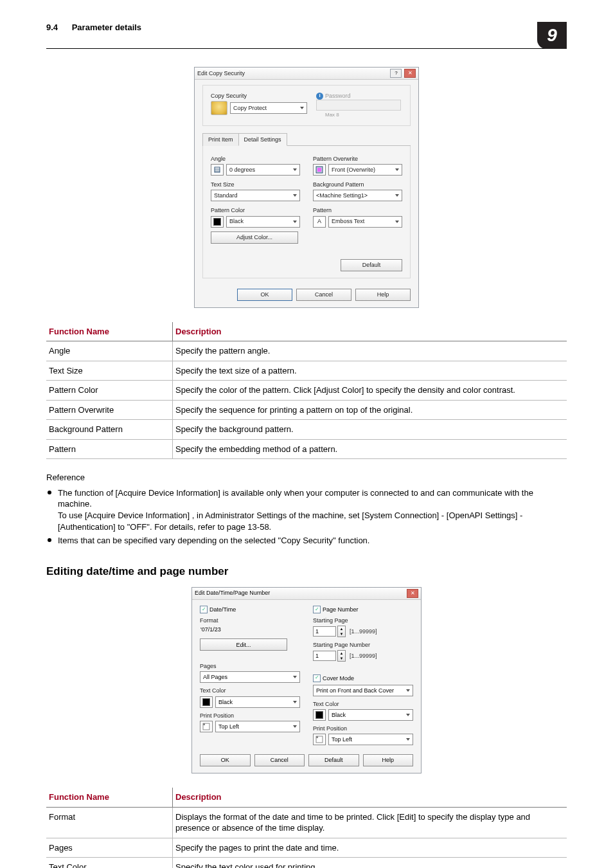 The height and width of the screenshot is (868, 613). Describe the element at coordinates (370, 449) in the screenshot. I see `table-cell: Specify the embedding method of a patter…` at that location.